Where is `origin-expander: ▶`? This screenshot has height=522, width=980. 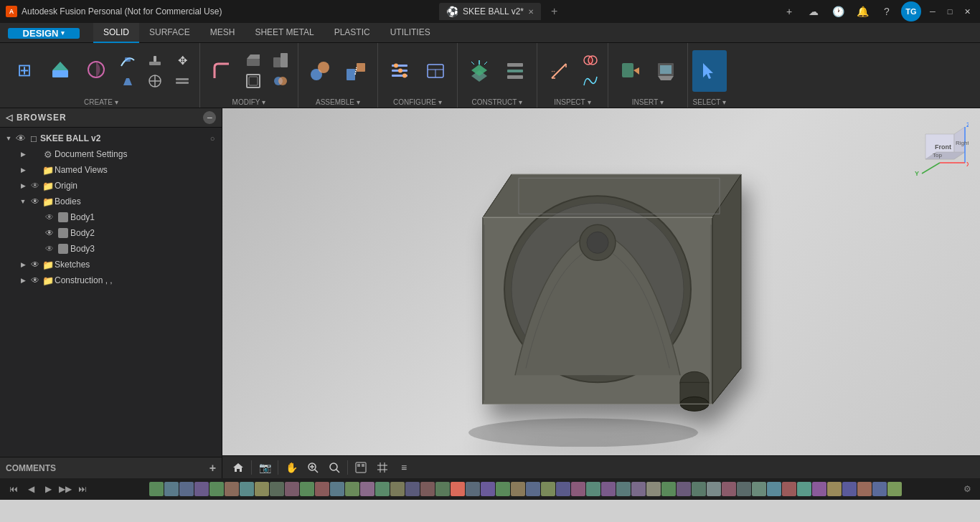 origin-expander: ▶ is located at coordinates (23, 186).